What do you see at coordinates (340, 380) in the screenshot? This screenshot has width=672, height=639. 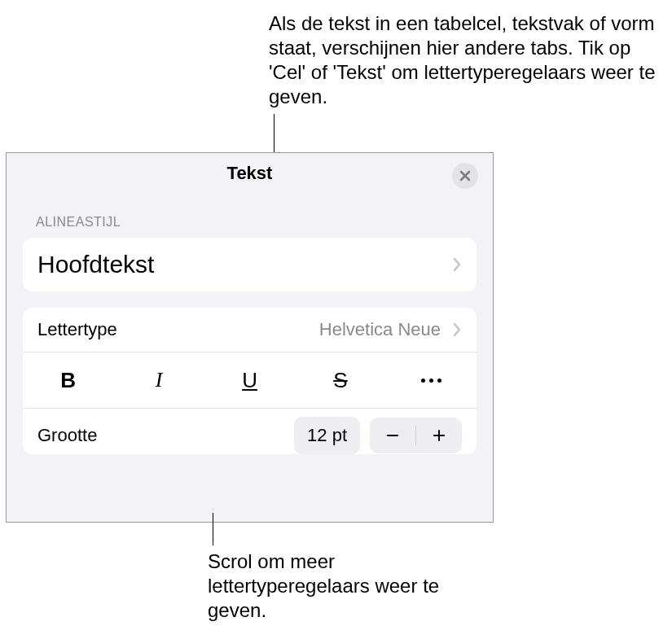 I see `strikethrough-button: S` at bounding box center [340, 380].